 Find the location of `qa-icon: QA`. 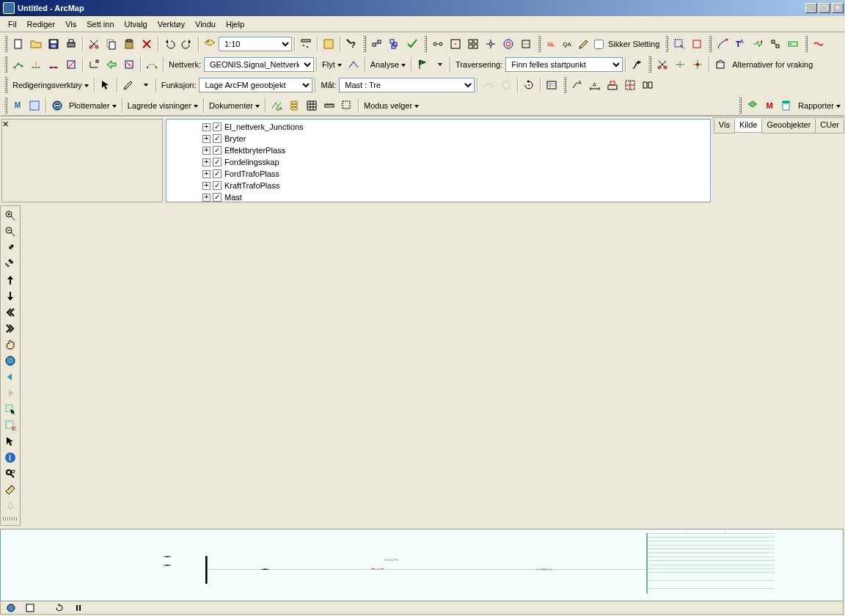

qa-icon: QA is located at coordinates (567, 44).